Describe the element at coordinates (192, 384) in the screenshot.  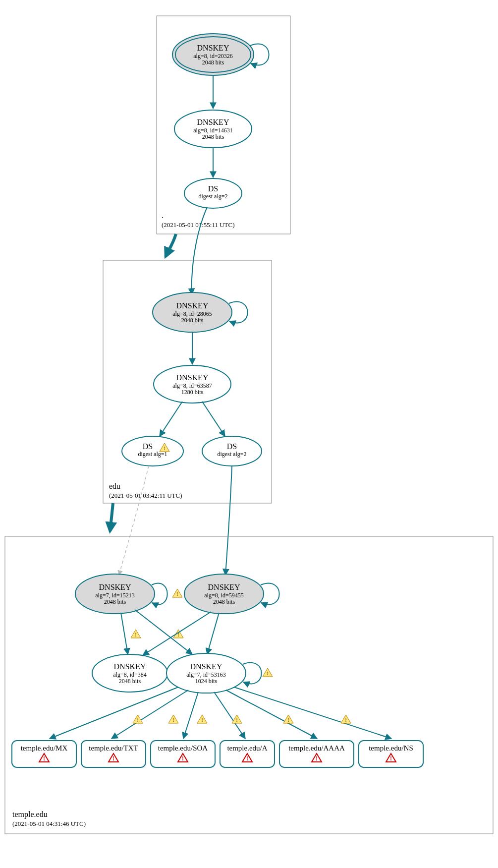
I see `node-dnskey-edu-zsk: DNSKEY alg=8, id=63587 1280 bits` at that location.